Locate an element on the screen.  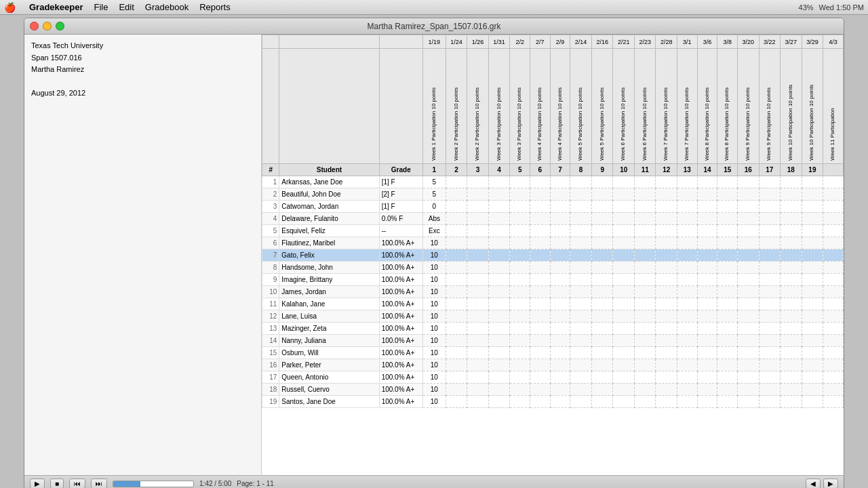
play-button: ▶ is located at coordinates (37, 483).